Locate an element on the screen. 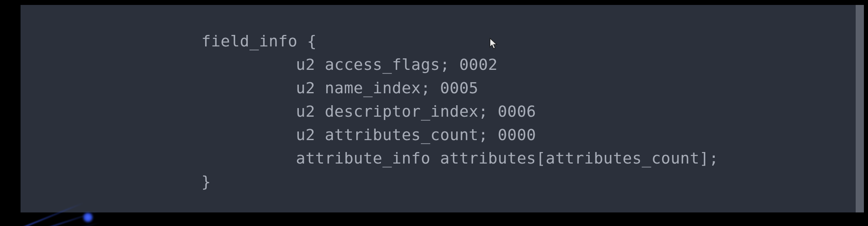 The image size is (868, 226). vertical-scrollbar is located at coordinates (860, 108).